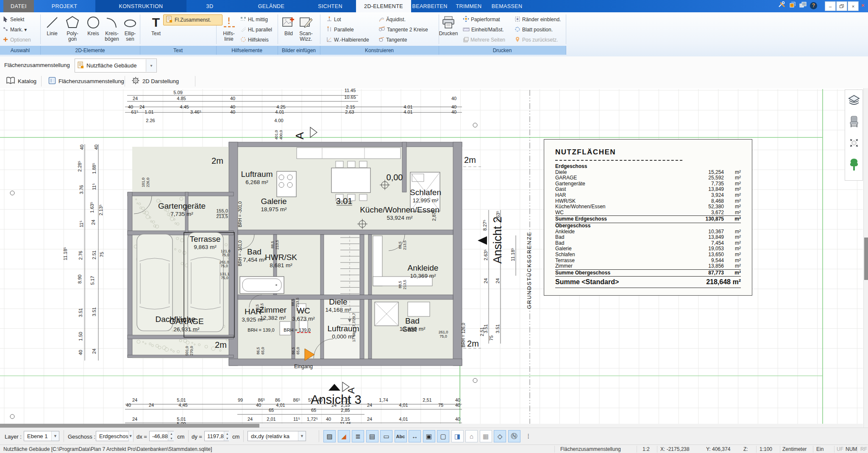 The image size is (868, 453). I want to click on display-toggle-8: ▣, so click(429, 436).